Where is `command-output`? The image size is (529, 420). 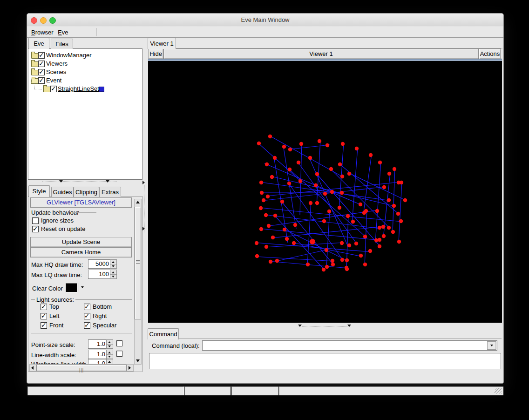 command-output is located at coordinates (325, 361).